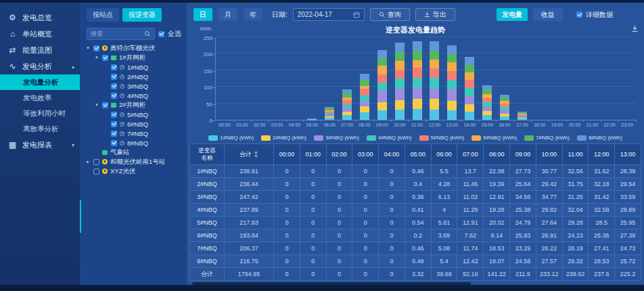  Describe the element at coordinates (142, 15) in the screenshot. I see `tab-by-inverter: 按逆变器` at that location.